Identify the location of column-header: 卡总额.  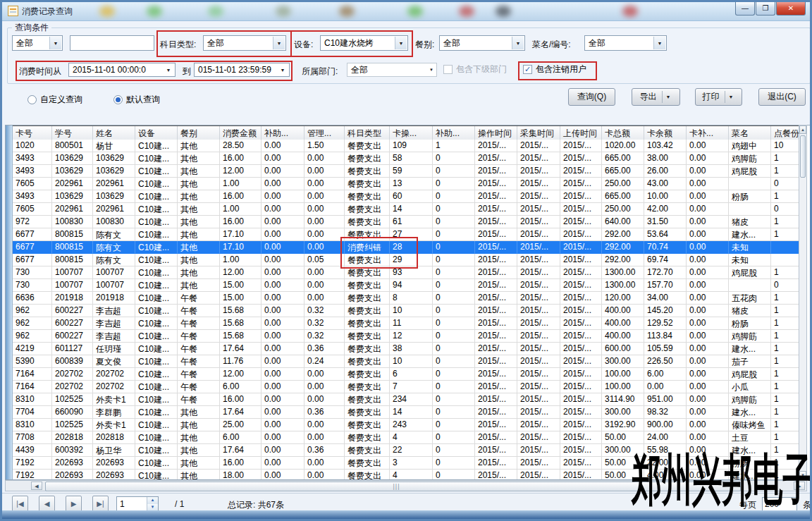
(623, 133).